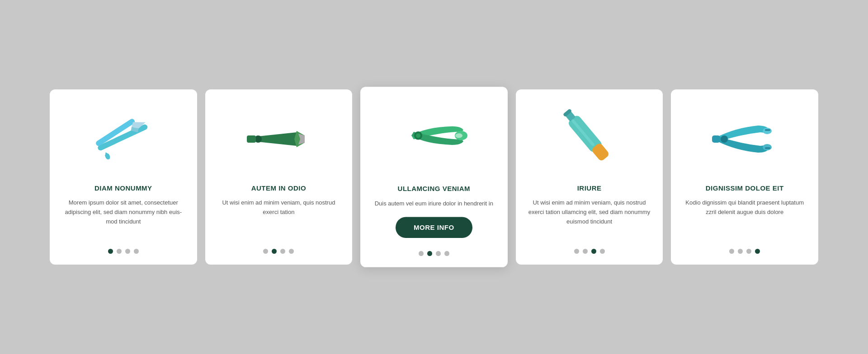 This screenshot has width=868, height=354. I want to click on card-5-title: DIGNISSIM DOLOE EIT, so click(745, 188).